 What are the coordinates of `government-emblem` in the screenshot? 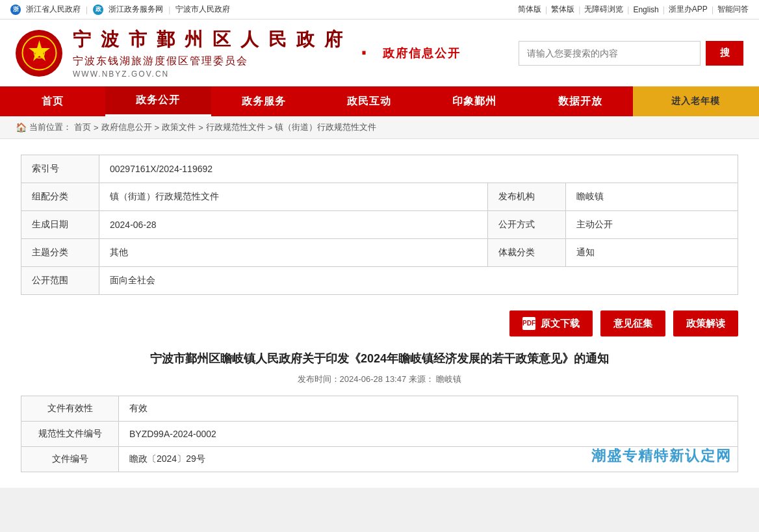 It's located at (39, 53).